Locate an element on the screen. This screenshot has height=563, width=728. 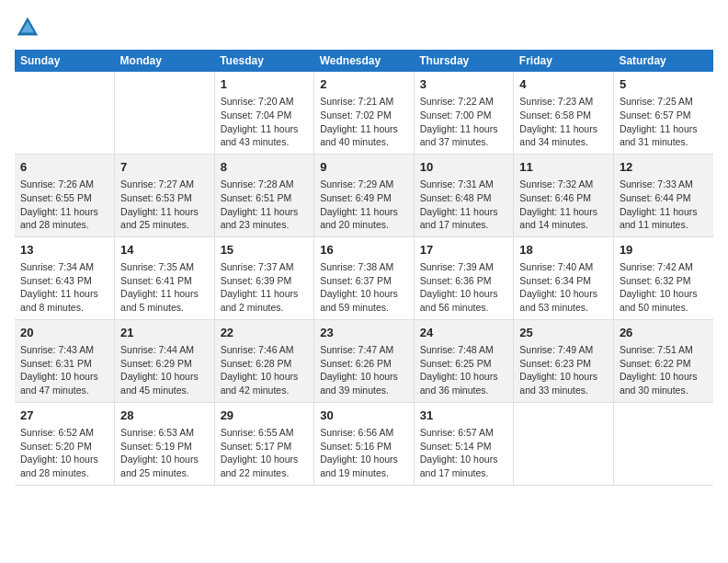
sunset-text: Sunset: 6:28 PM is located at coordinates (265, 364).